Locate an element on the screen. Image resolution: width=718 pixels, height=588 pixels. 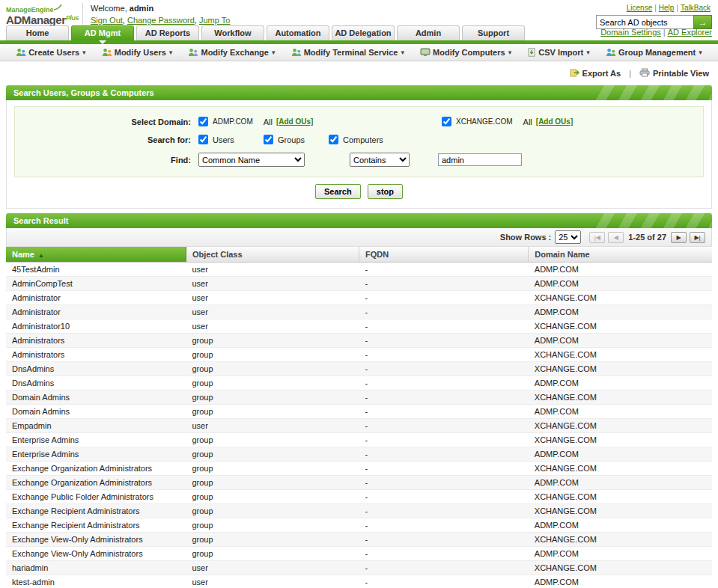
results-panel-title: Search Result is located at coordinates (359, 221).